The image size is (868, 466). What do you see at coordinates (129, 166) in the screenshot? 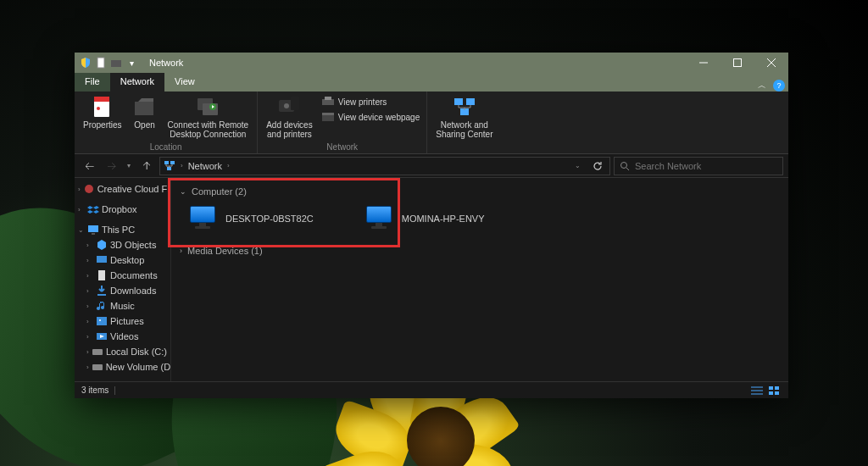
I see `recent-dropdown: ▾` at bounding box center [129, 166].